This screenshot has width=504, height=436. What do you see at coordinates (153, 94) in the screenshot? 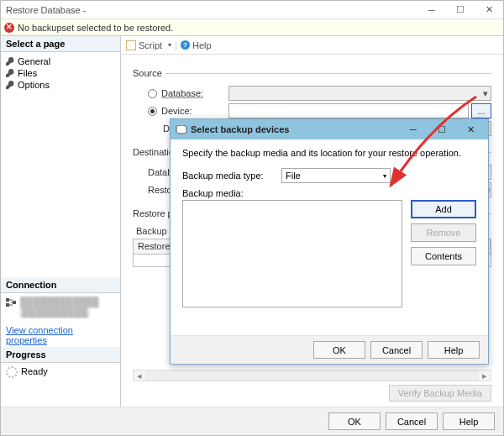
I see `radio-source-database` at bounding box center [153, 94].